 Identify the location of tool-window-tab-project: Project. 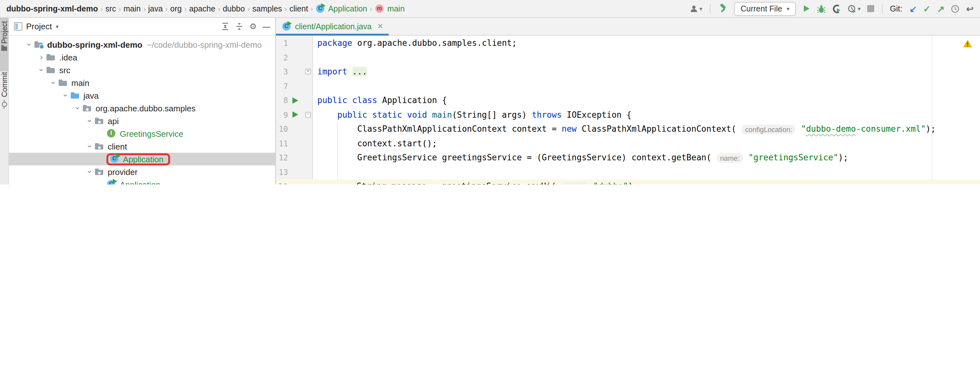
(4, 45).